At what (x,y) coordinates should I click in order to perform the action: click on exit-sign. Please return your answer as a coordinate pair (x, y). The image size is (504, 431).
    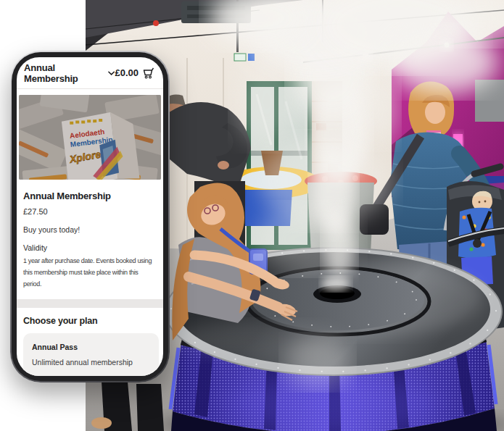
    Looking at the image, I should click on (240, 57).